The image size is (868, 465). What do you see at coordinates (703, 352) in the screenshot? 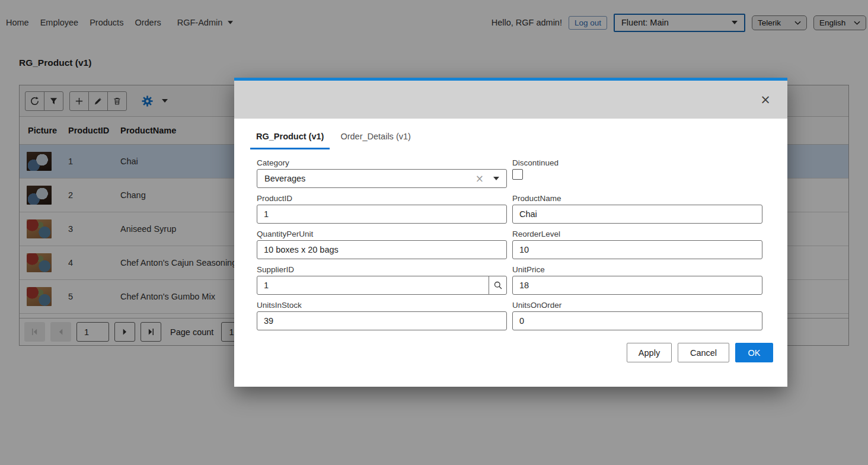
I see `cancel-button: Cancel` at bounding box center [703, 352].